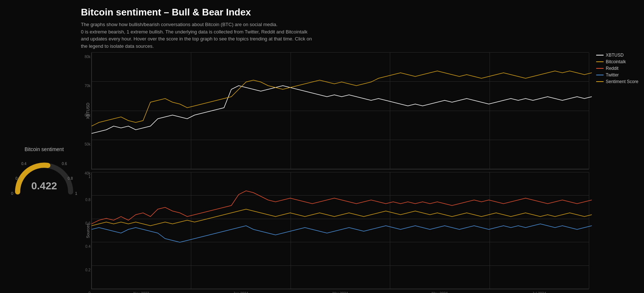 This screenshot has height=293, width=644. Describe the element at coordinates (88, 231) in the screenshot. I see `bottom-y-axis-label: Sources` at that location.